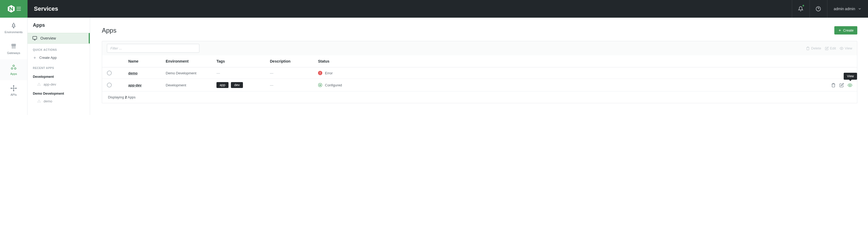  What do you see at coordinates (131, 97) in the screenshot?
I see `footer-suffix: Apps` at bounding box center [131, 97].